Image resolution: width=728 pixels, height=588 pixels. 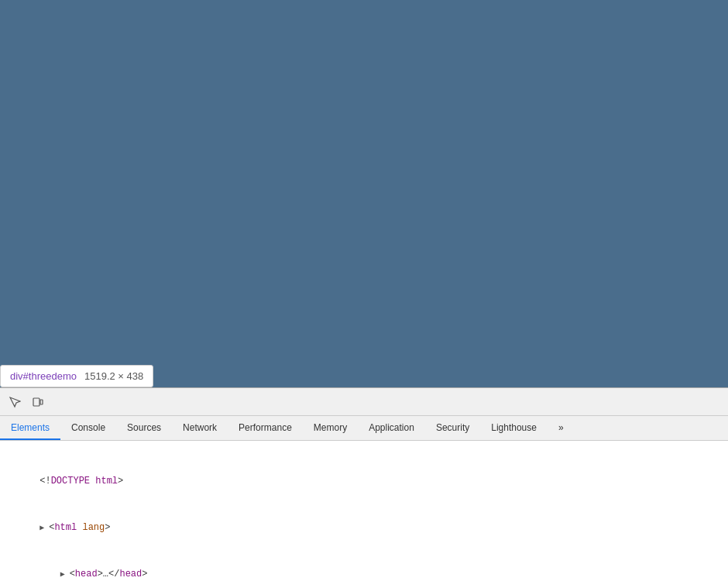 I want to click on tab-memory: Memory, so click(x=330, y=428).